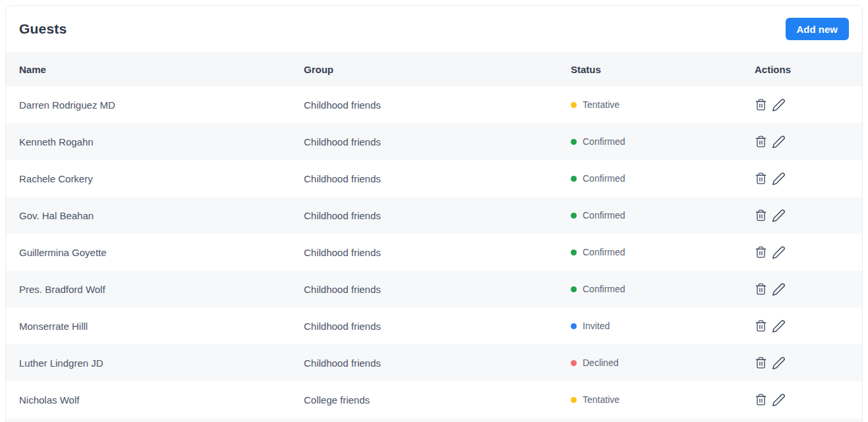  I want to click on table-row-partial, so click(434, 420).